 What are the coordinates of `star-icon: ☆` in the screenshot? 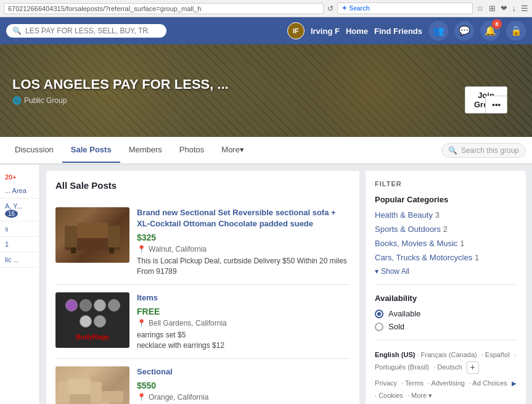 It's located at (480, 9).